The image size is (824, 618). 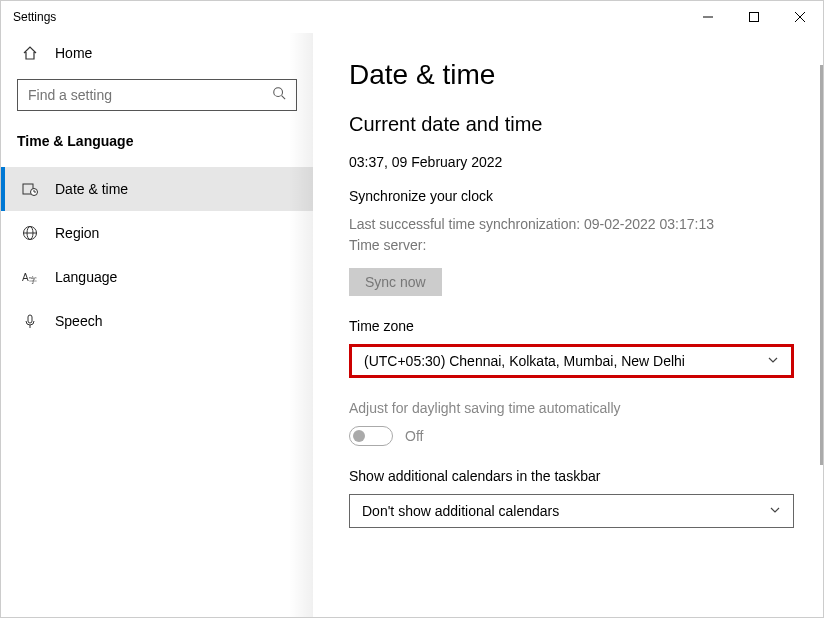 I want to click on dst-state: Off, so click(x=414, y=436).